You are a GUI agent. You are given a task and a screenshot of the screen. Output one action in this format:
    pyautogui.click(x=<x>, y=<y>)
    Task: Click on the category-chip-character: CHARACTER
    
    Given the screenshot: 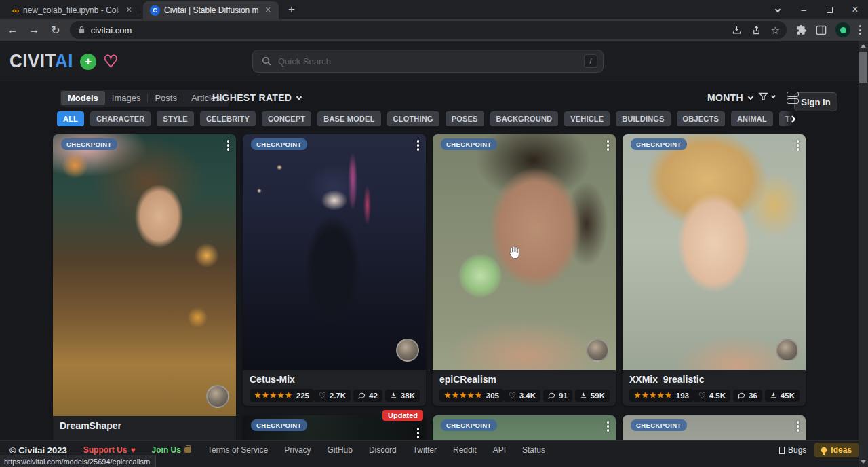 What is the action you would take?
    pyautogui.click(x=121, y=119)
    